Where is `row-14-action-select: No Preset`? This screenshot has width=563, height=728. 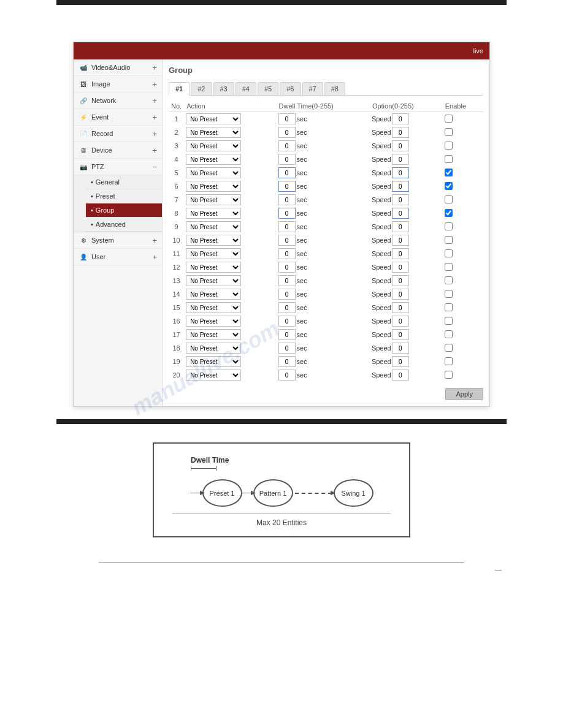
row-14-action-select: No Preset is located at coordinates (213, 294).